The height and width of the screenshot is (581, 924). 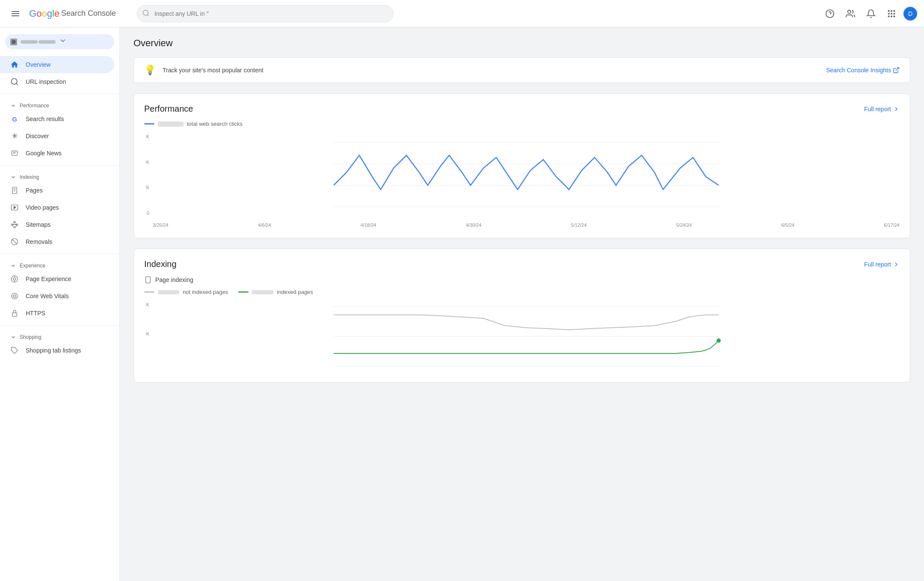 I want to click on sidebar: Overview URL inspection Performance G Se…, so click(x=60, y=304).